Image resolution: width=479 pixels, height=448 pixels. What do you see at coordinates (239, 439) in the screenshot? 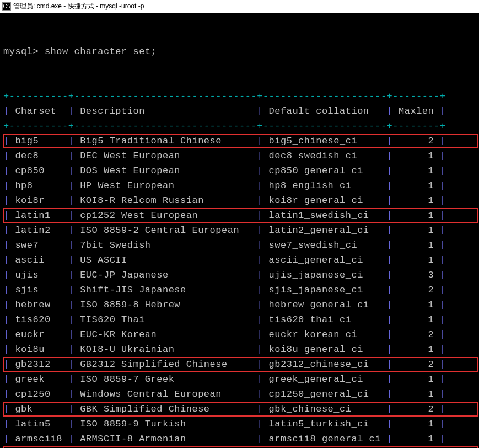
I see `table-row: | armscii8 | ARMSCII-8 Armenian | armsci…` at bounding box center [239, 439].